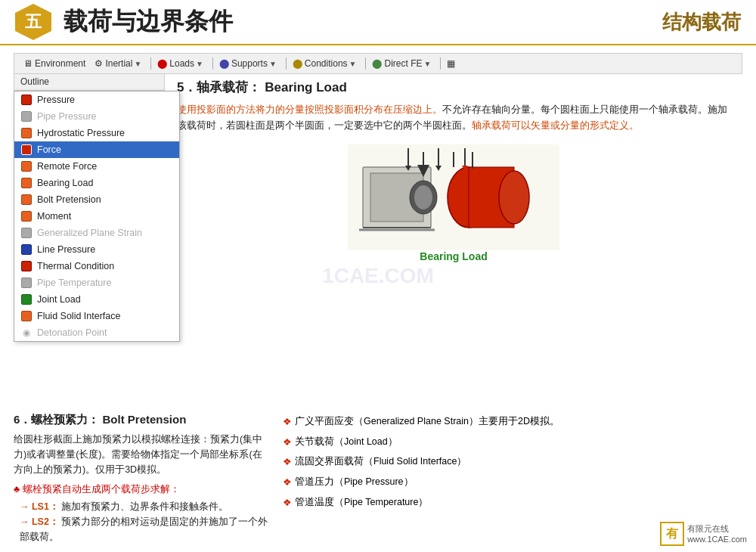 The width and height of the screenshot is (756, 552). What do you see at coordinates (454, 197) in the screenshot?
I see `bearing-load-svg` at bounding box center [454, 197].